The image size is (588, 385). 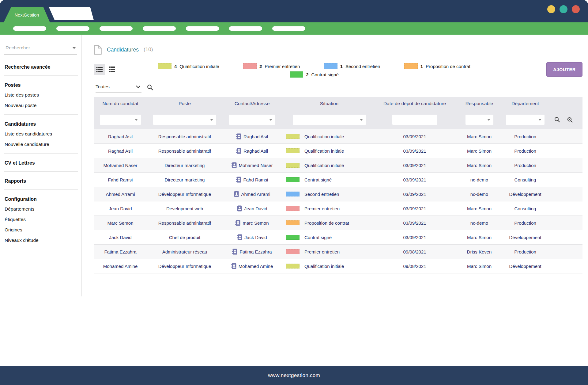 I want to click on filter-all-dropdown: Toutes, so click(x=119, y=88).